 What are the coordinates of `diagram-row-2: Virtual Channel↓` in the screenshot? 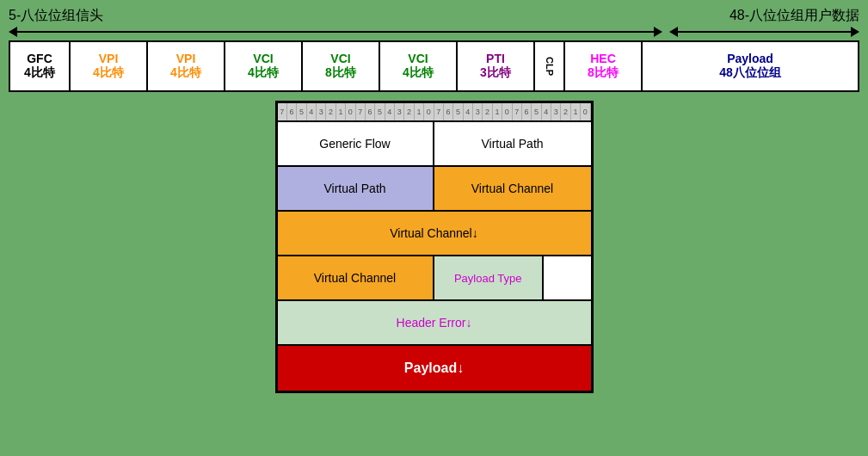 It's located at (434, 234).